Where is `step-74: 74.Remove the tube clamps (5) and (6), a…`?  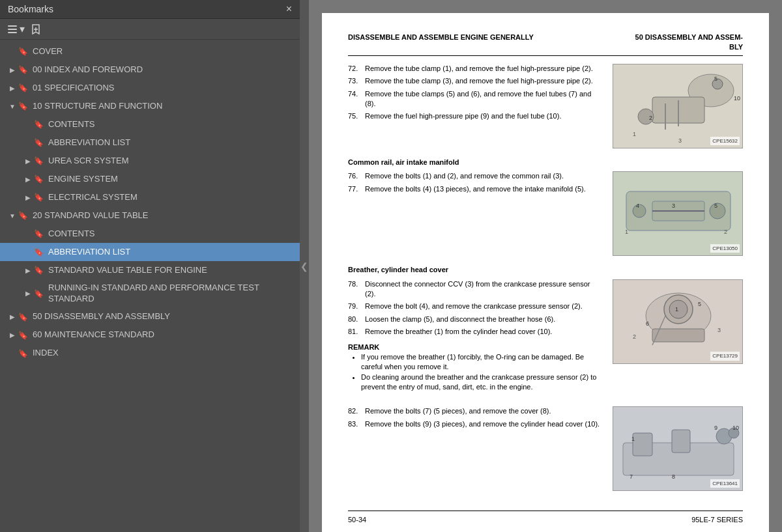
step-74: 74.Remove the tube clamps (5) and (6), a… is located at coordinates (475, 99).